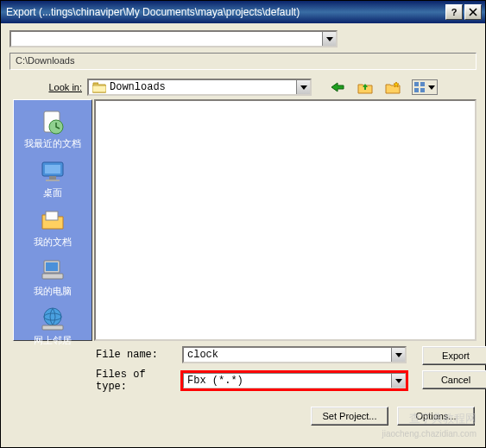 Image resolution: width=486 pixels, height=448 pixels. What do you see at coordinates (53, 220) in the screenshot?
I see `places-sidebar: 我最近的文档 桌面 我的文档 我的电脑 网上邻居` at bounding box center [53, 220].